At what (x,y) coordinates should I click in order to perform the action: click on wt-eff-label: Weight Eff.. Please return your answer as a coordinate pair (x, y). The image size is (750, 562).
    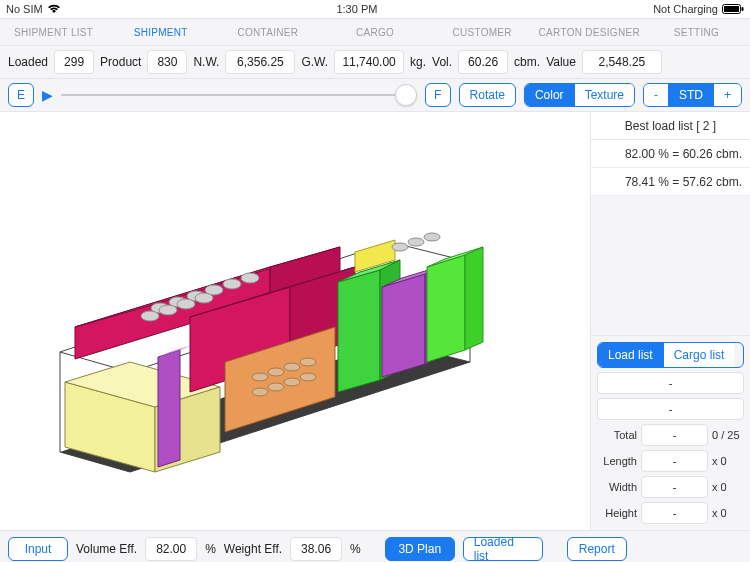
    Looking at the image, I should click on (253, 549).